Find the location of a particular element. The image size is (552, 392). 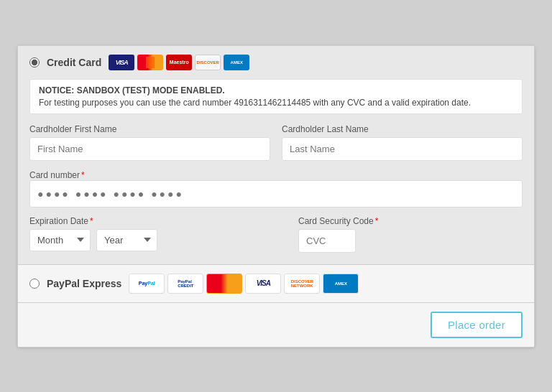

sandbox-notice: NOTICE: SANDBOX (TEST) MODE ENABLED. For… is located at coordinates (276, 96).